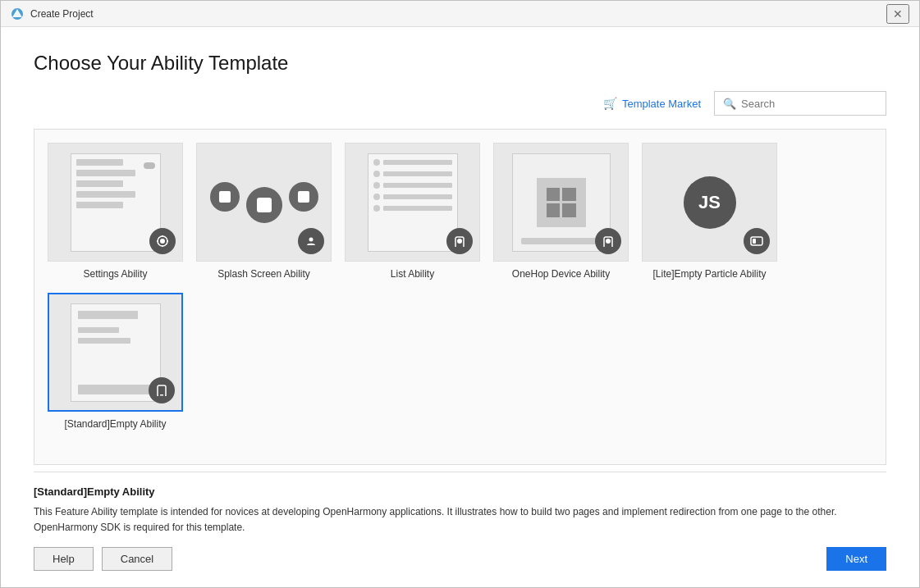 This screenshot has height=588, width=920. What do you see at coordinates (898, 14) in the screenshot?
I see `close-button: ✕` at bounding box center [898, 14].